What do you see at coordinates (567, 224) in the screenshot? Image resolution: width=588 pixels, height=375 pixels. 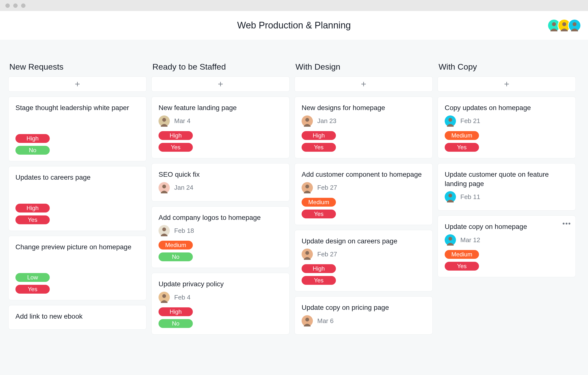 I see `card-menu-button: •••` at bounding box center [567, 224].